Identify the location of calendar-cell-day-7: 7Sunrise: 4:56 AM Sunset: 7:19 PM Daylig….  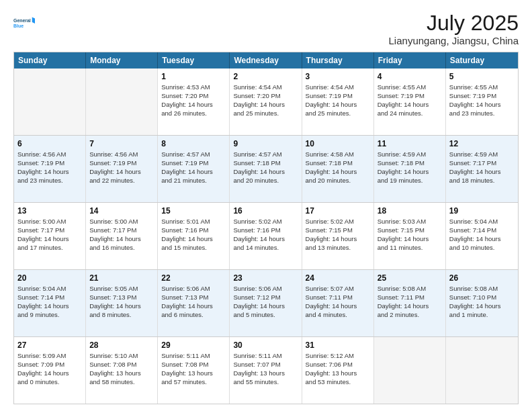
(122, 169).